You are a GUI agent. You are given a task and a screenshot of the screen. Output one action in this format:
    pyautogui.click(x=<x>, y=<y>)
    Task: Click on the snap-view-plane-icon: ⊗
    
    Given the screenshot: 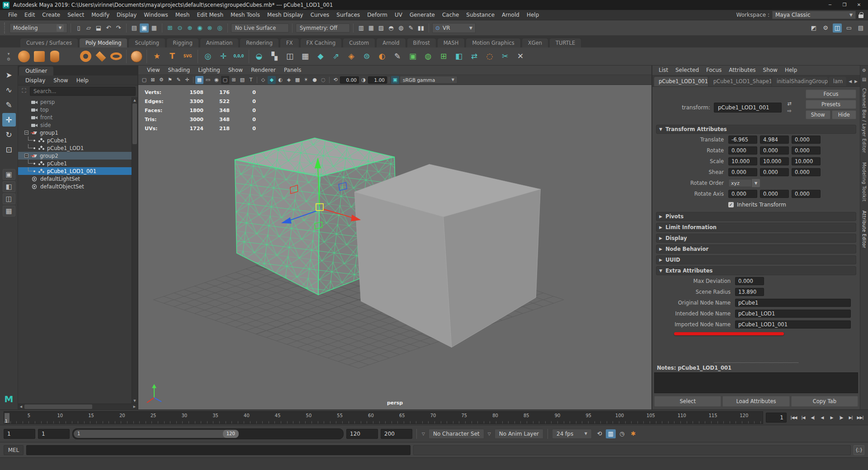 What is the action you would take?
    pyautogui.click(x=210, y=28)
    